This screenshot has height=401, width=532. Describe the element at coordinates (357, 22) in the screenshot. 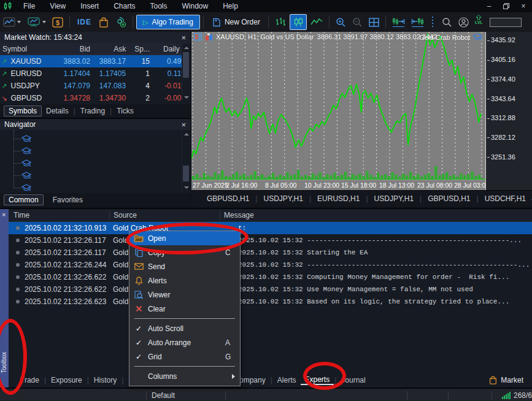

I see `zoom-out-button` at that location.